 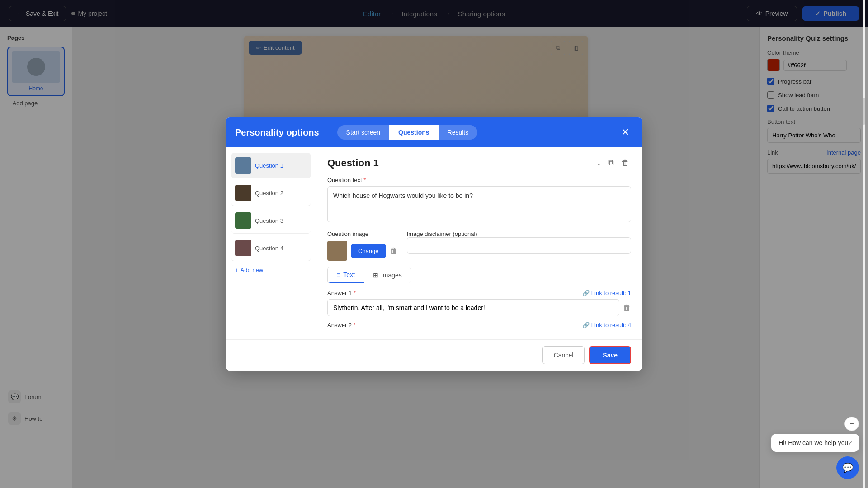 I want to click on answer-2-header: Answer 2 * 🔗 Link to result: 4, so click(x=479, y=325).